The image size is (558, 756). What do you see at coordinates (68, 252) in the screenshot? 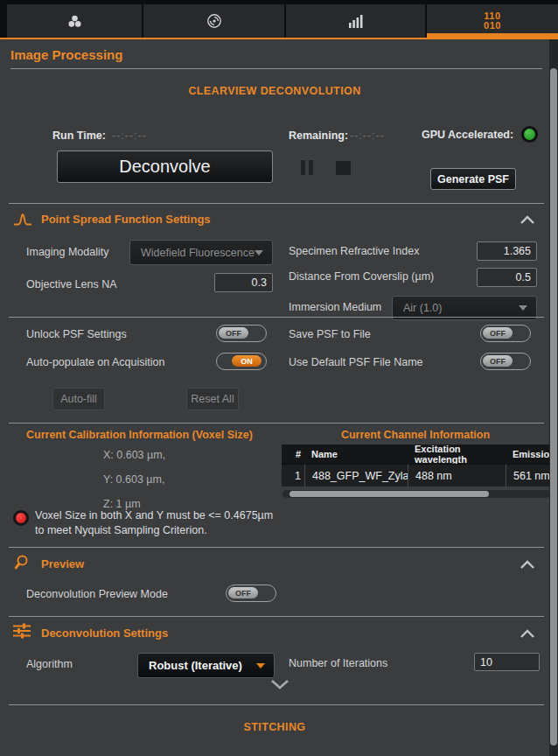
I see `imaging-modality-label: Imaging Modality` at bounding box center [68, 252].